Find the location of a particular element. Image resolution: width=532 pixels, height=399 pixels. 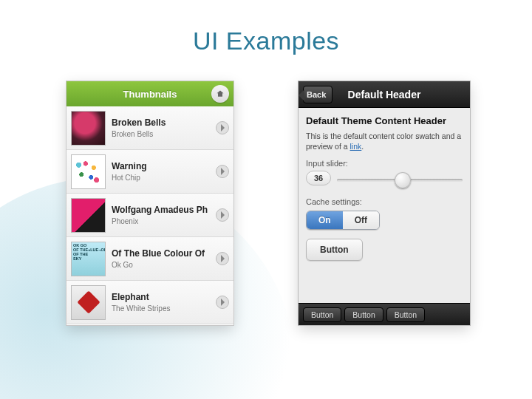

segment-on: On is located at coordinates (325, 220).